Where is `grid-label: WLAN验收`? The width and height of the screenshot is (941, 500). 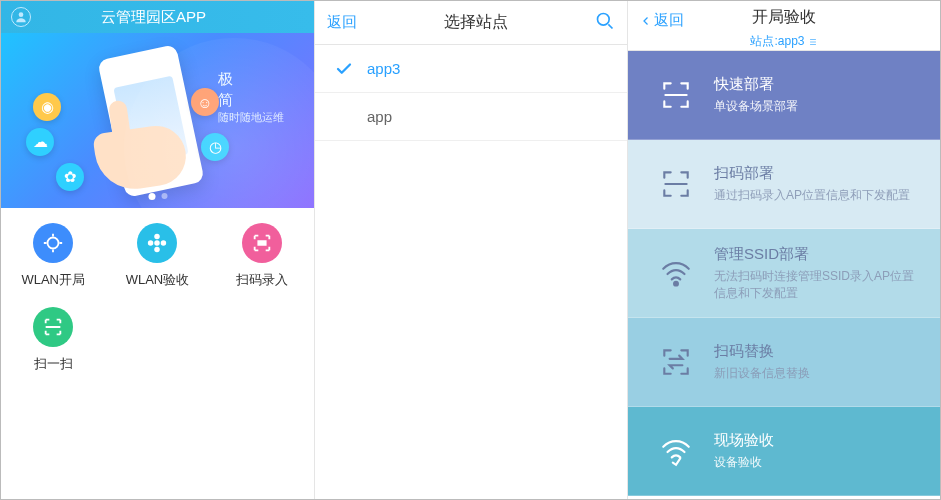 grid-label: WLAN验收 is located at coordinates (157, 280).